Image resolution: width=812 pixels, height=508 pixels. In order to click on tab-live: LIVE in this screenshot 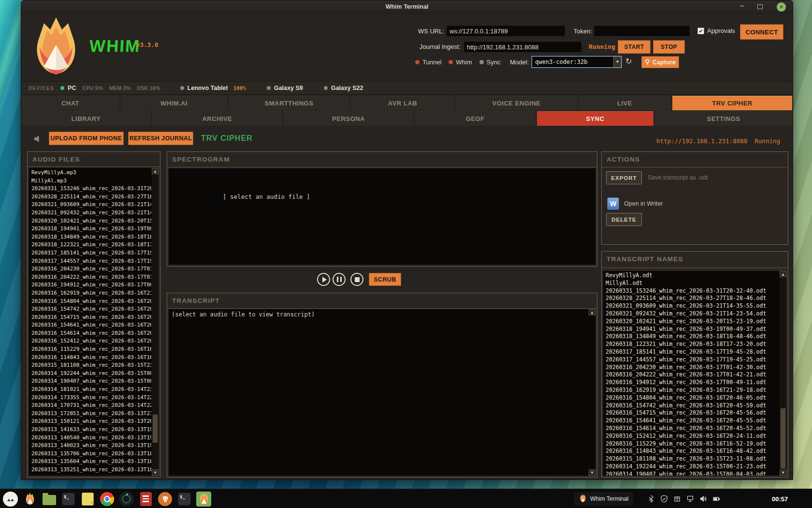, I will do `click(624, 103)`.